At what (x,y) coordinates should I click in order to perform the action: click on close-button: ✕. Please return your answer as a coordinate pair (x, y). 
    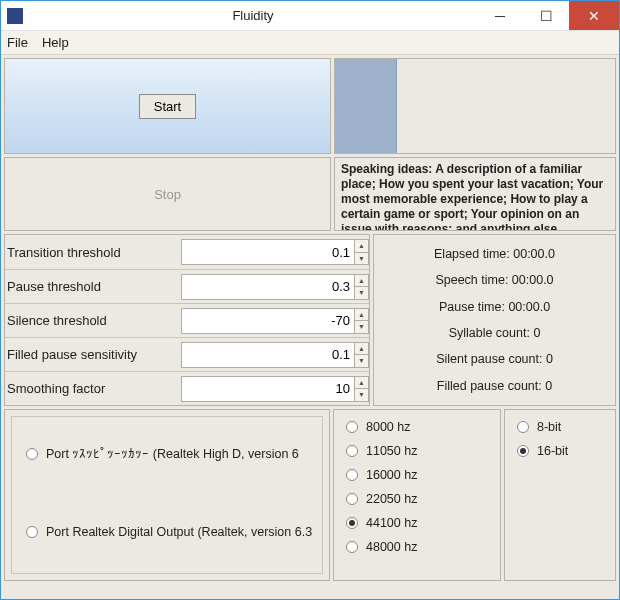
    Looking at the image, I should click on (594, 16).